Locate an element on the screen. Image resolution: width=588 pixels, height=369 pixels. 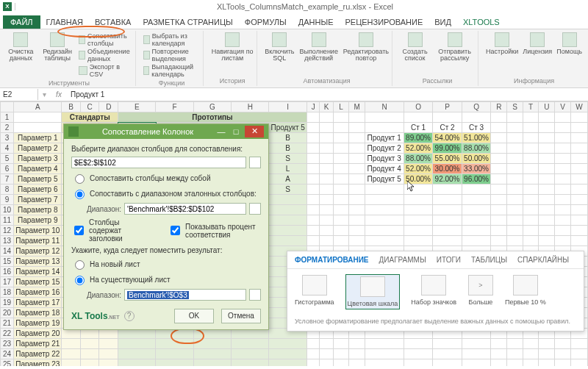
row-header: 1 is located at coordinates (7, 118).